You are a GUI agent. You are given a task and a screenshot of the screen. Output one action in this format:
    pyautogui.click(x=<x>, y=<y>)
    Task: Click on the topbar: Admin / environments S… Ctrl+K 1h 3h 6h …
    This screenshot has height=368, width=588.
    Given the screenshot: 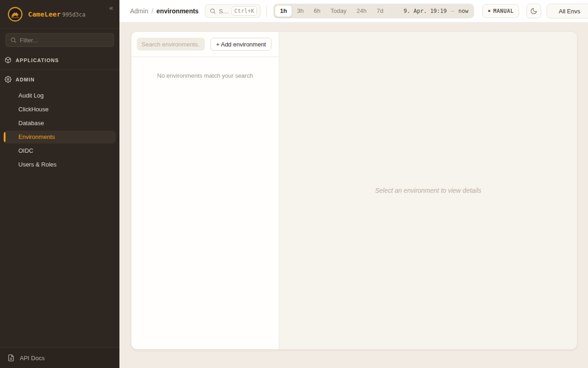 What is the action you would take?
    pyautogui.click(x=354, y=11)
    